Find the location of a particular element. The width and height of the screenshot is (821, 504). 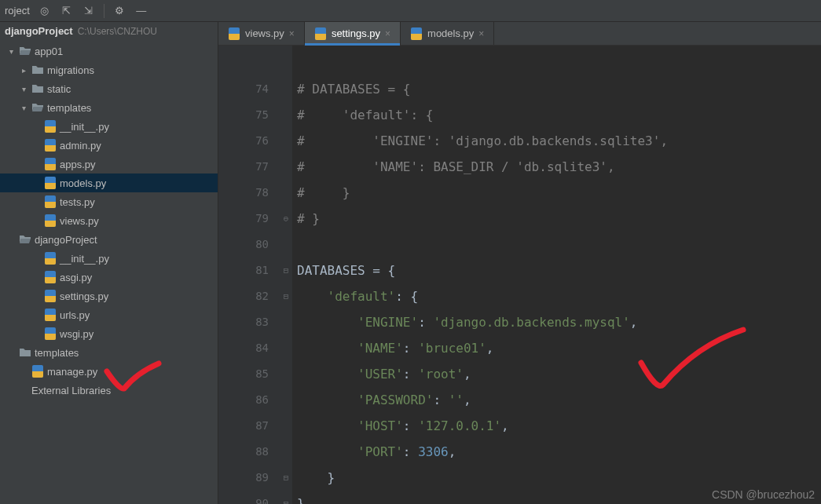

code-line: 'ENGINE': 'django.db.backends.mysql', is located at coordinates (559, 322).